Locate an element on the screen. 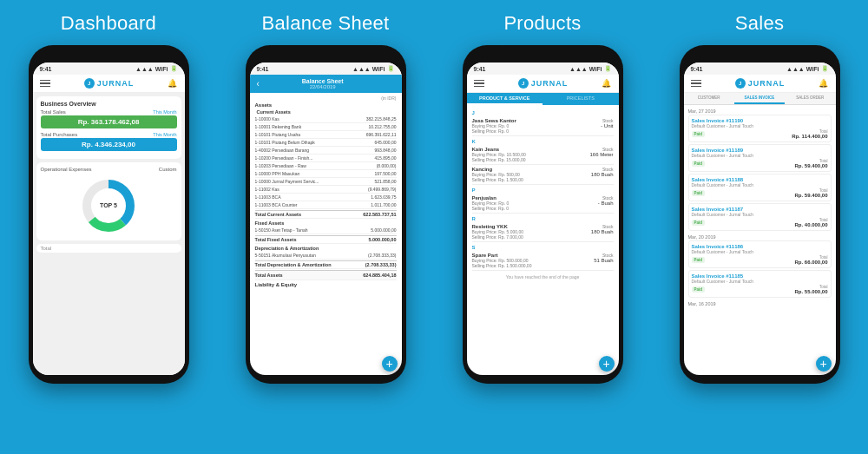  sales-invoice-item: Sales Invoice #11187 Default Customer - … is located at coordinates (760, 217).